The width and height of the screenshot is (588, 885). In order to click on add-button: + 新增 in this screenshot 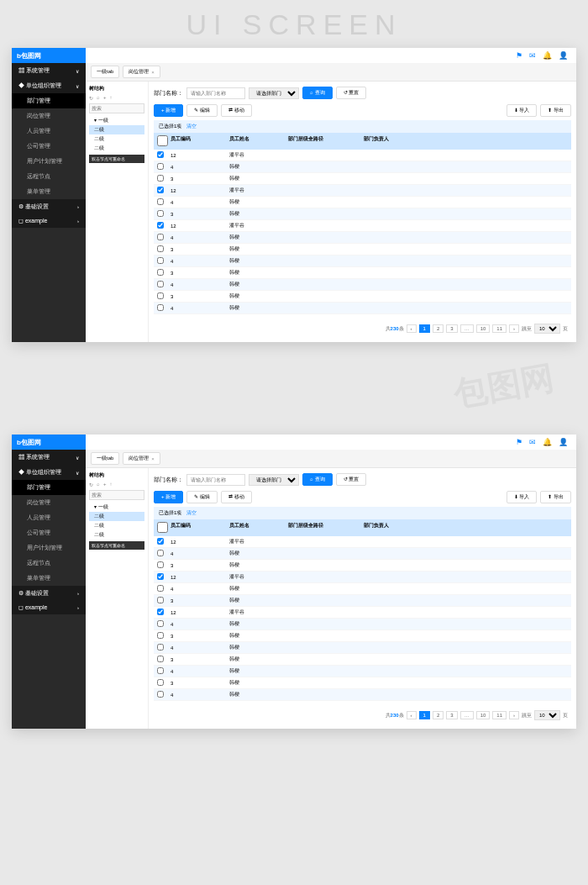, I will do `click(168, 498)`.